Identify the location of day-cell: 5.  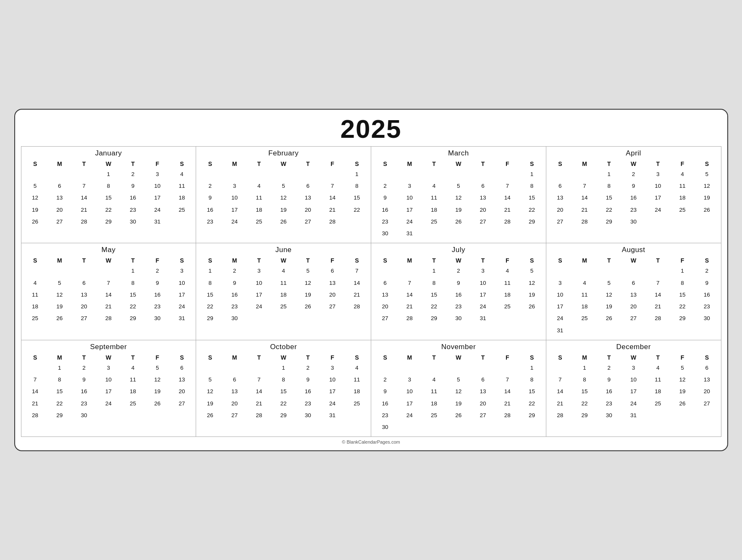
(459, 380).